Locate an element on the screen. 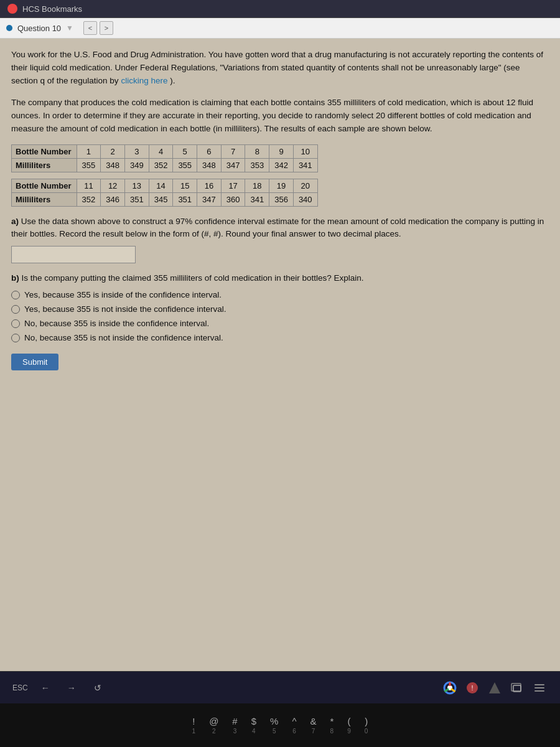 The height and width of the screenshot is (747, 560). part-a-body: Use the data shown above to construct a … is located at coordinates (278, 228).